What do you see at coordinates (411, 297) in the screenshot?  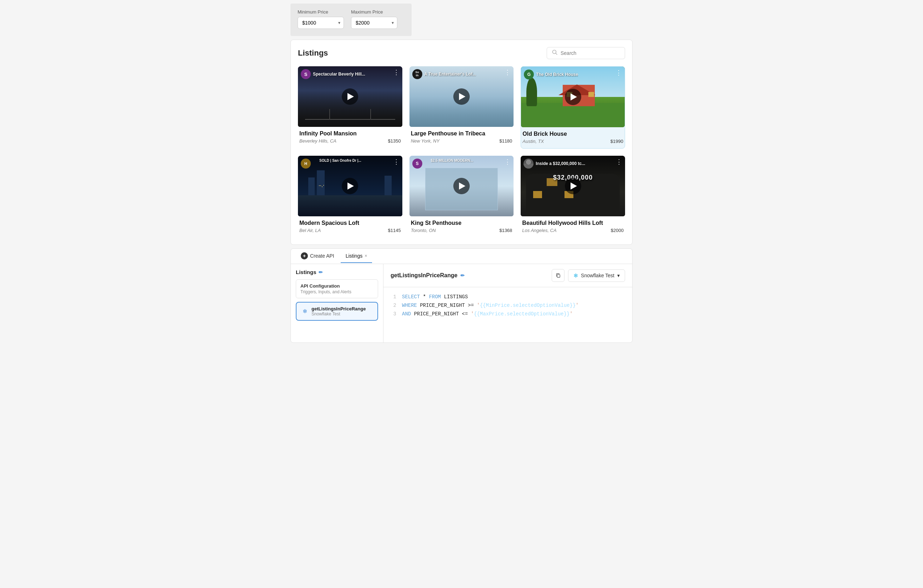 I see `kw-select: SELECT` at bounding box center [411, 297].